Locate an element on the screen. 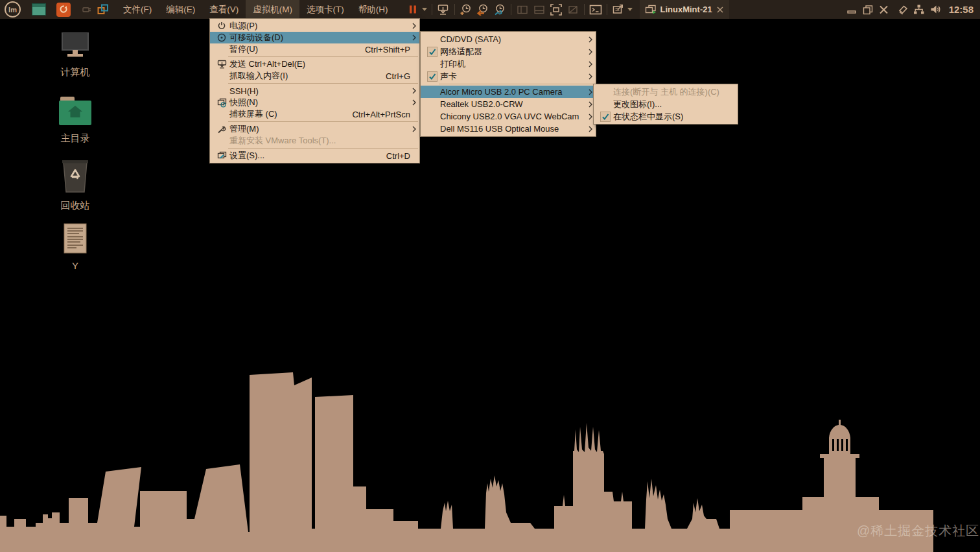 This screenshot has width=980, height=552. menu-item-grab-input: 抓取输入内容(I) Ctrl+G is located at coordinates (315, 76).